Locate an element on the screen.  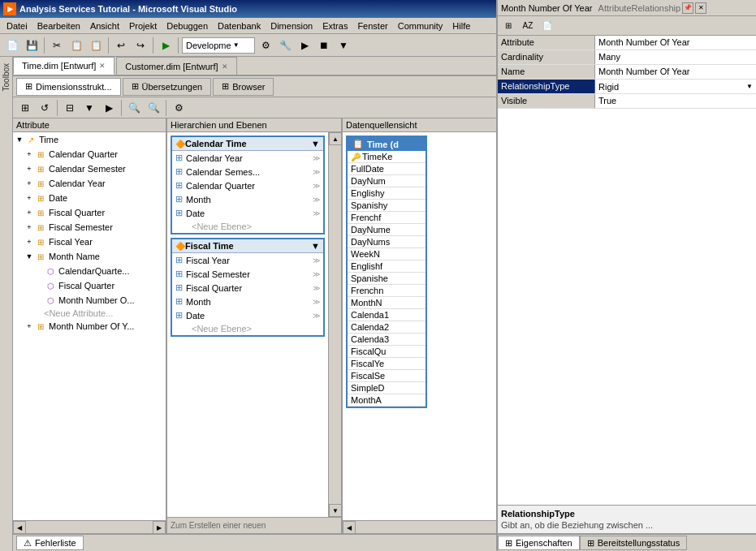
tree-item-fisy: + ⊞ Fiscal Year is located at coordinates (94, 242).